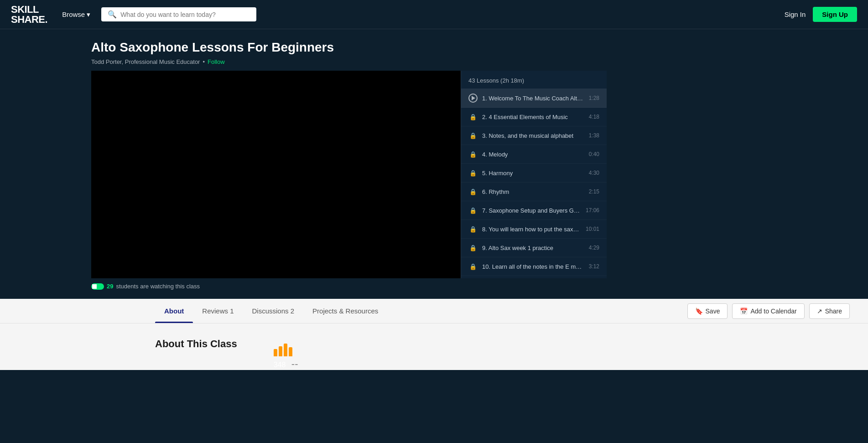 The height and width of the screenshot is (443, 868). I want to click on lesson-item: 1. Welcome To The Music Coach Alto...1:2…, so click(534, 99).